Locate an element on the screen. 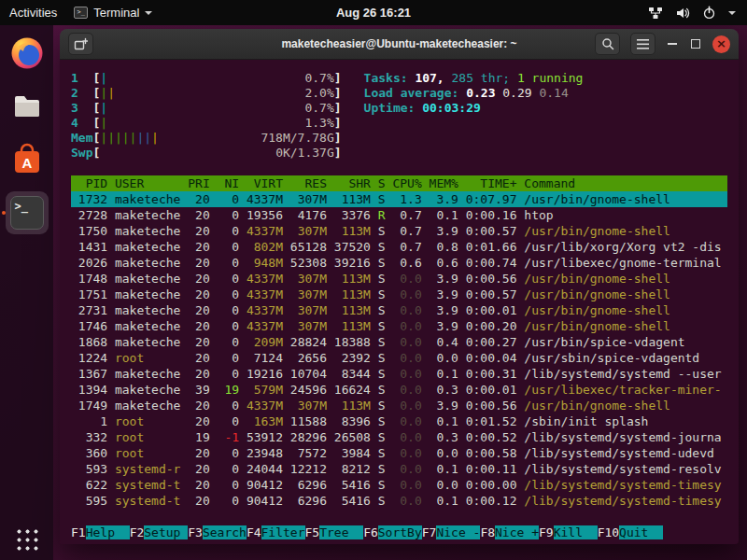  process-row: 1367 maketeche 20 0 19216 10704 8344 S 0… is located at coordinates (400, 373).